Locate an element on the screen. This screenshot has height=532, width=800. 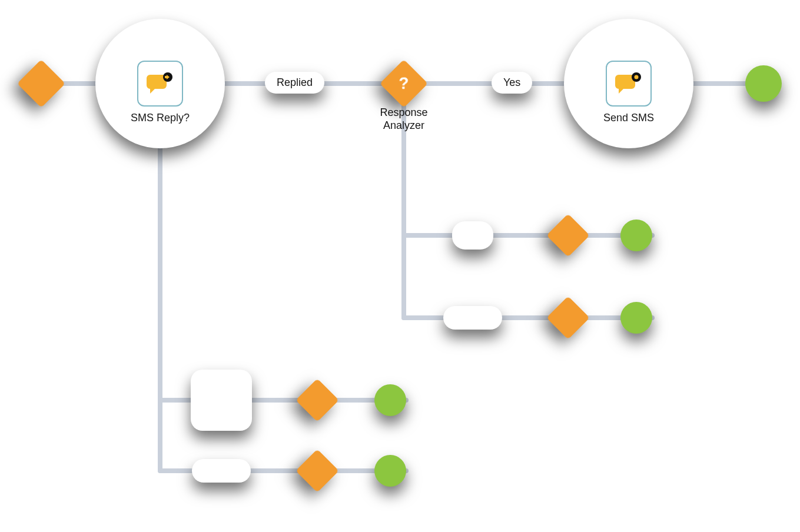
node-send-sms-label: Send SMS is located at coordinates (629, 118).